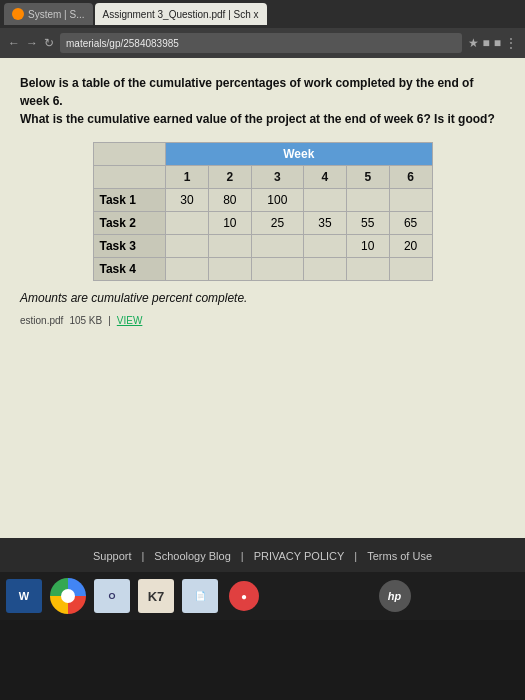  I want to click on week-col-4: 4, so click(326, 178).